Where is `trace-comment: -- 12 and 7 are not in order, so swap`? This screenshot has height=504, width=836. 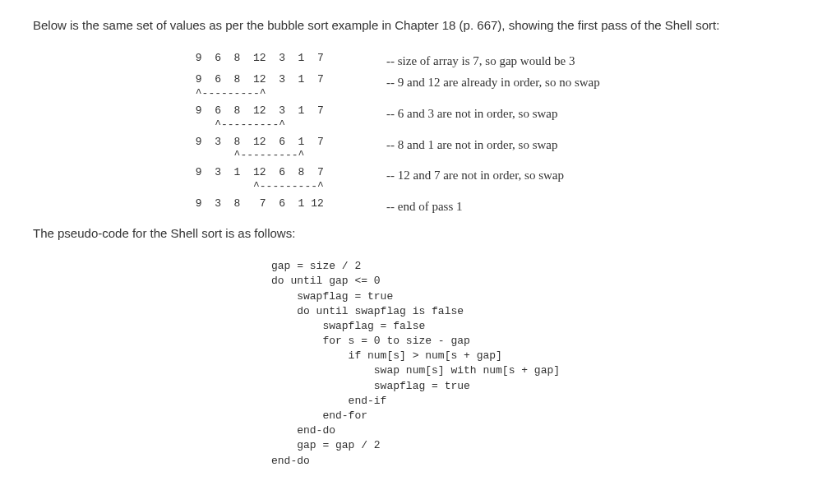 trace-comment: -- 12 and 7 are not in order, so swap is located at coordinates (475, 176).